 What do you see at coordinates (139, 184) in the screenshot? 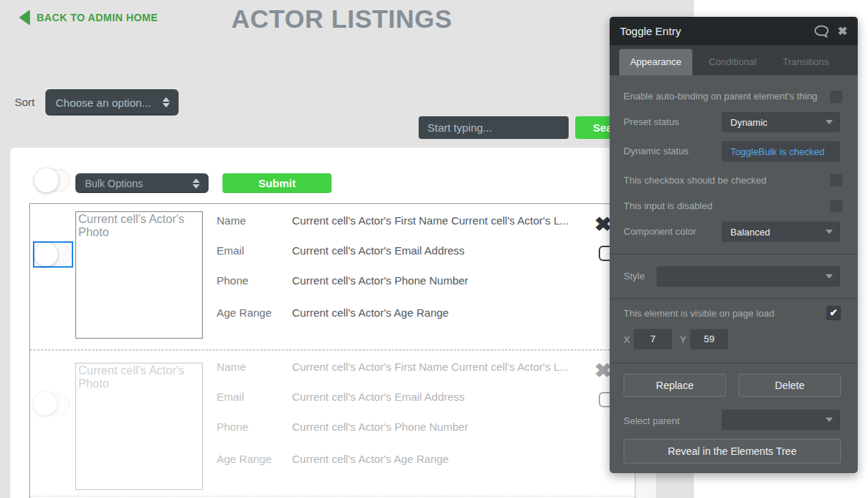
I see `bulk-options-value: Bulk Options` at bounding box center [139, 184].